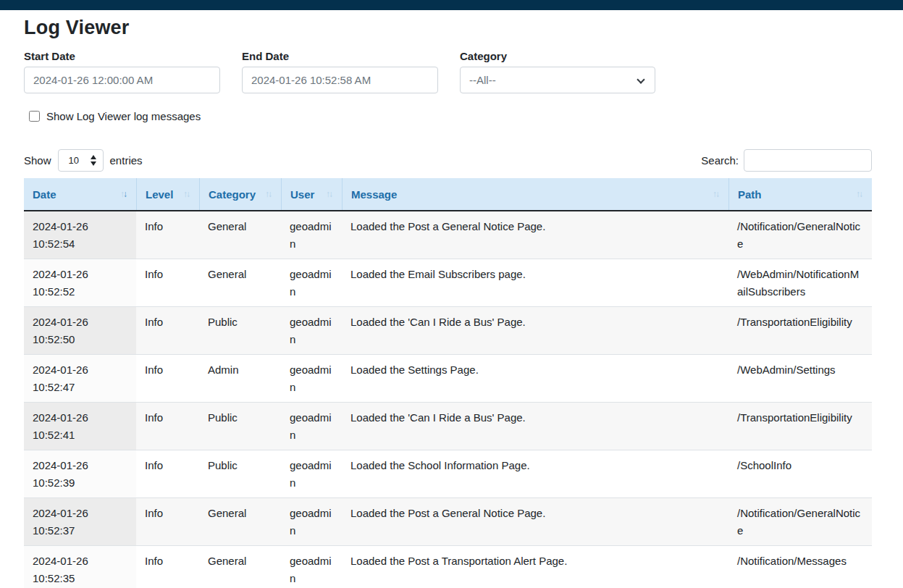 The image size is (903, 588). Describe the element at coordinates (240, 378) in the screenshot. I see `cell-category: Admin` at that location.